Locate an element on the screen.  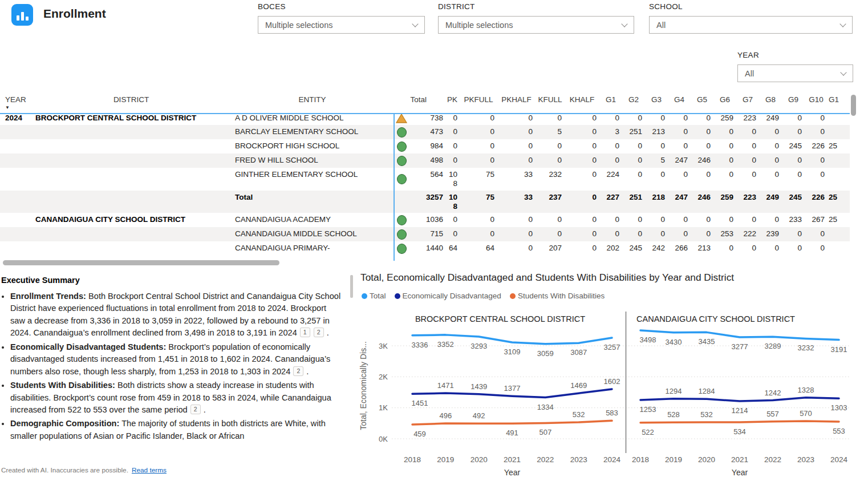
summary-bullet: Economically Disadvantaged Students: Bro… is located at coordinates (177, 359).